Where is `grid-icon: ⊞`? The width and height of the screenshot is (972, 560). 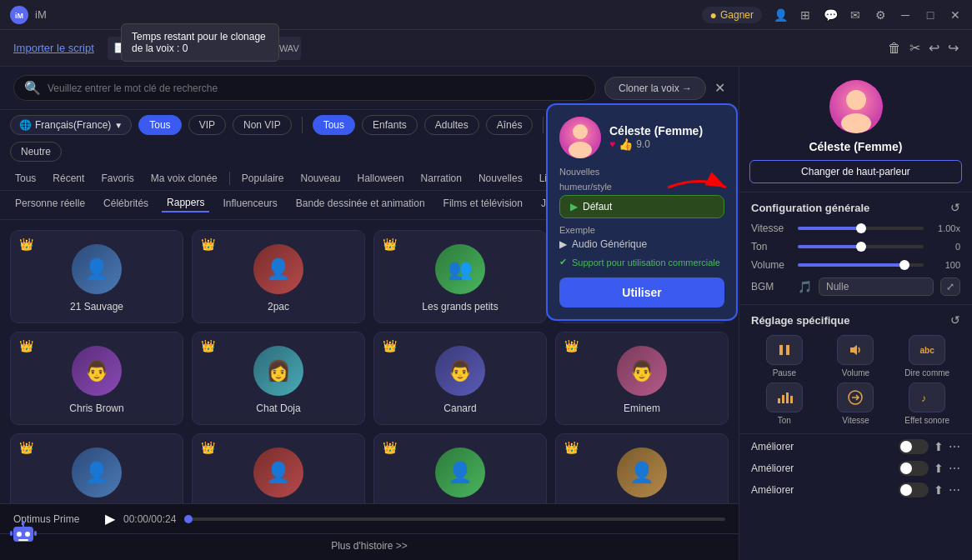
grid-icon: ⊞ is located at coordinates (805, 15).